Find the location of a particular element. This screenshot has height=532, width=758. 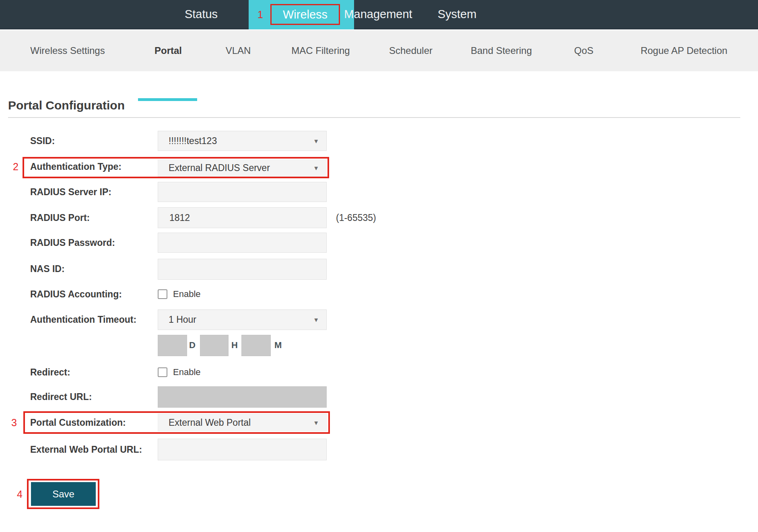

redirect-label: Redirect: is located at coordinates (93, 372).